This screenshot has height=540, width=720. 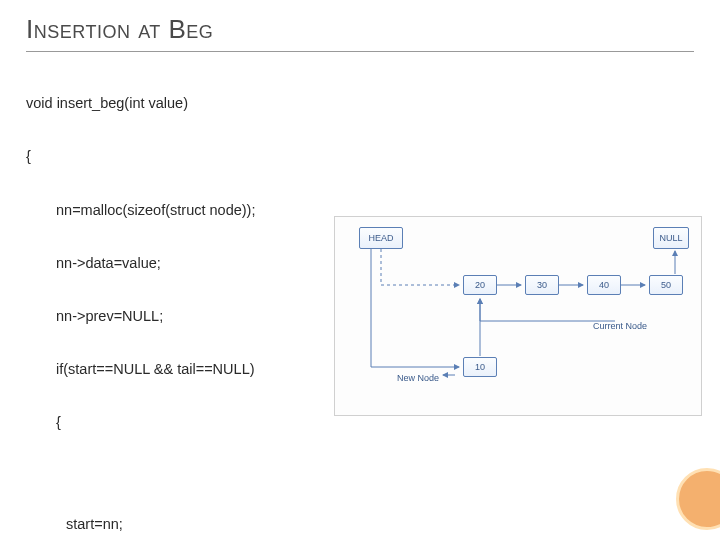 What do you see at coordinates (671, 238) in the screenshot?
I see `diagram-null-box: NULL` at bounding box center [671, 238].